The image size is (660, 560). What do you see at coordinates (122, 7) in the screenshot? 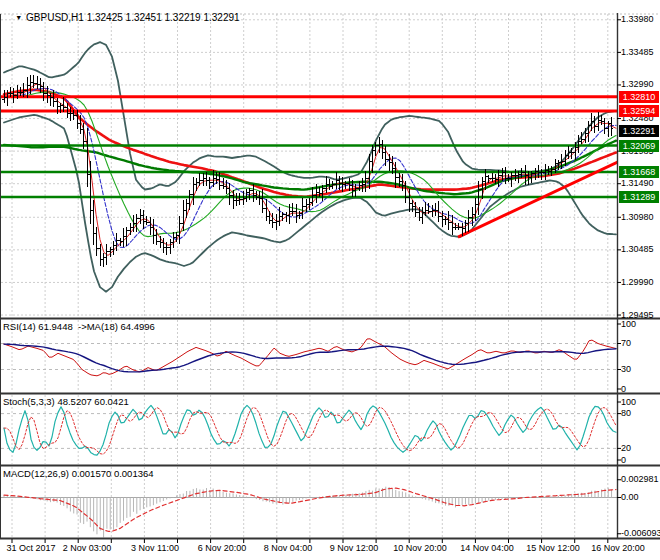
I see `chart-title-bar: ▼GBPUSD,H1 1.32425 1.32451 1.32219 1.322…` at bounding box center [122, 7].